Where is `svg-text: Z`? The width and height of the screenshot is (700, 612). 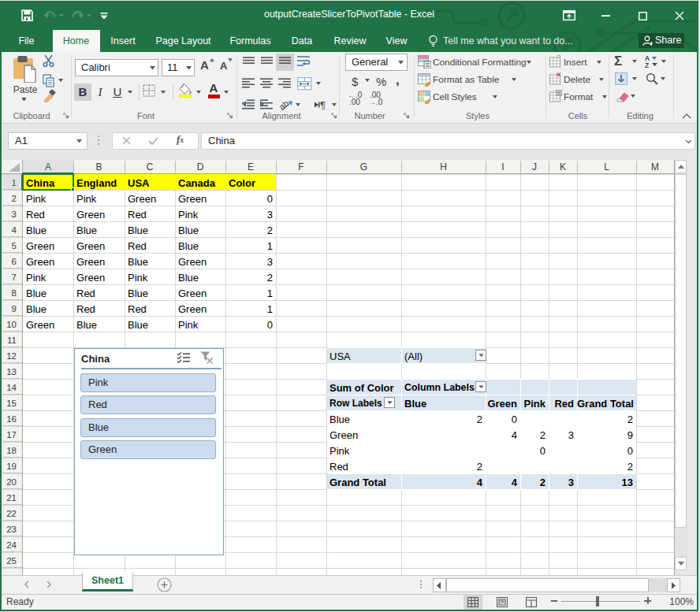
svg-text: Z is located at coordinates (646, 65).